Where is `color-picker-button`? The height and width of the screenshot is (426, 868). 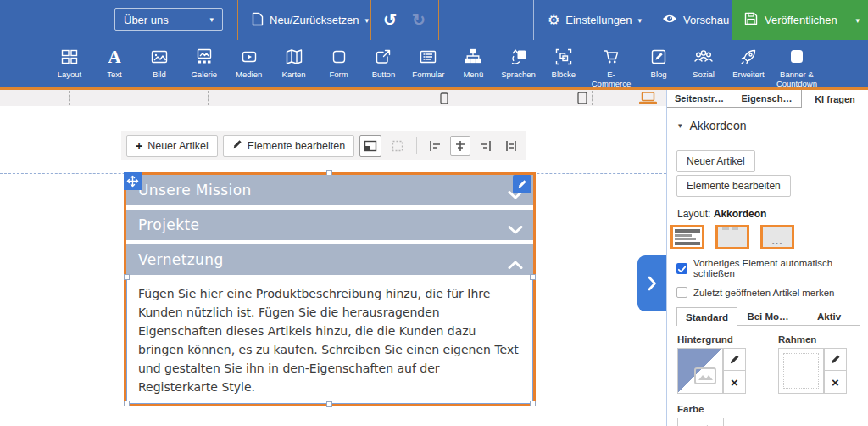
color-picker-button is located at coordinates (700, 422).